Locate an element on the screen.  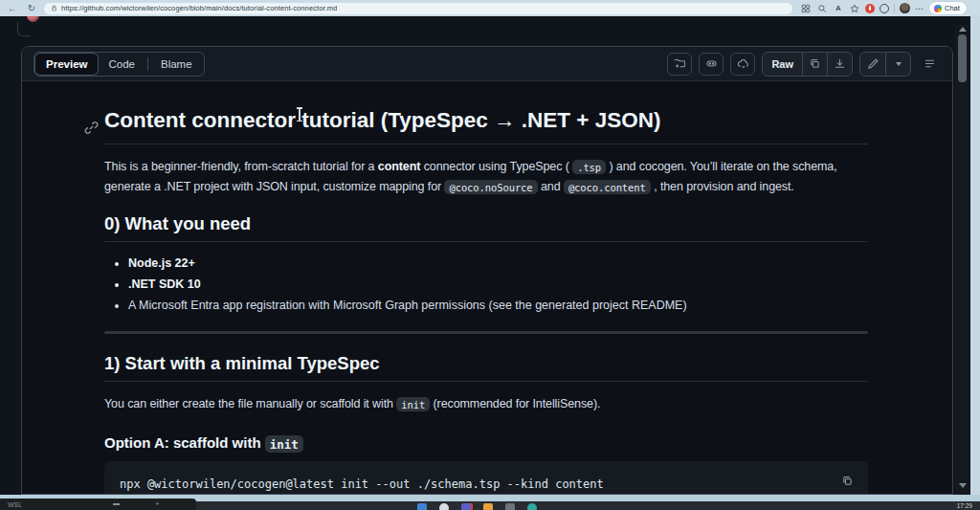
tab-code: Code is located at coordinates (122, 64).